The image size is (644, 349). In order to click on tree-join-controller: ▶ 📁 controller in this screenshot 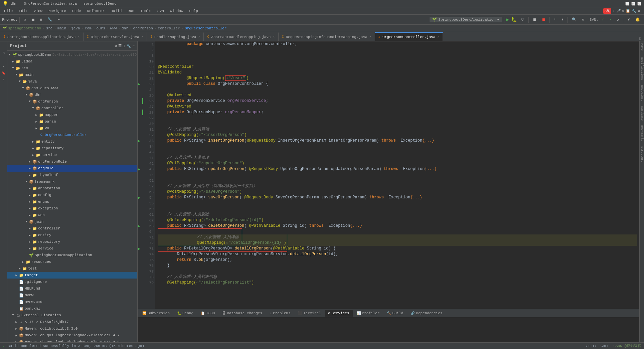, I will do `click(72, 228)`.